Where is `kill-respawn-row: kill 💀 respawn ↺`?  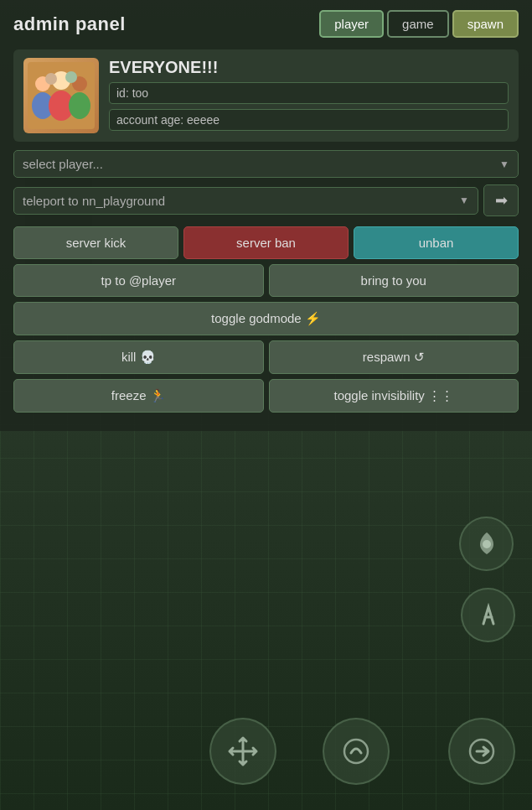 kill-respawn-row: kill 💀 respawn ↺ is located at coordinates (266, 357).